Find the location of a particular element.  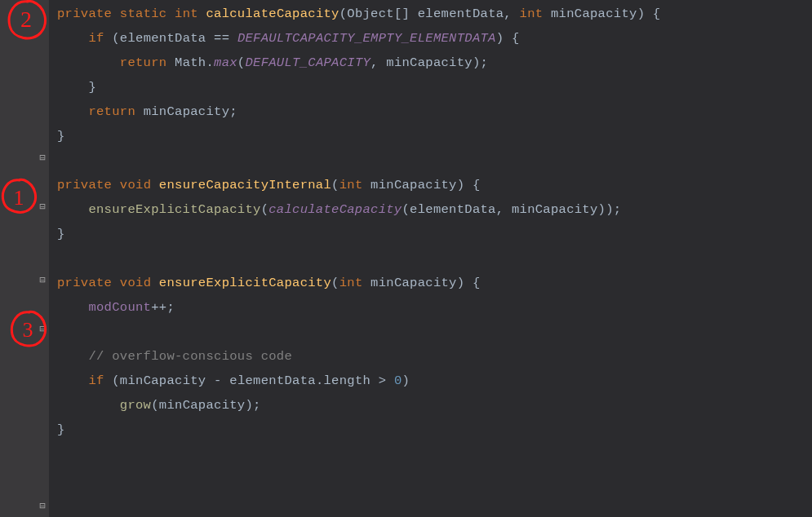

code-line: grow(minCapacity); is located at coordinates (431, 405).